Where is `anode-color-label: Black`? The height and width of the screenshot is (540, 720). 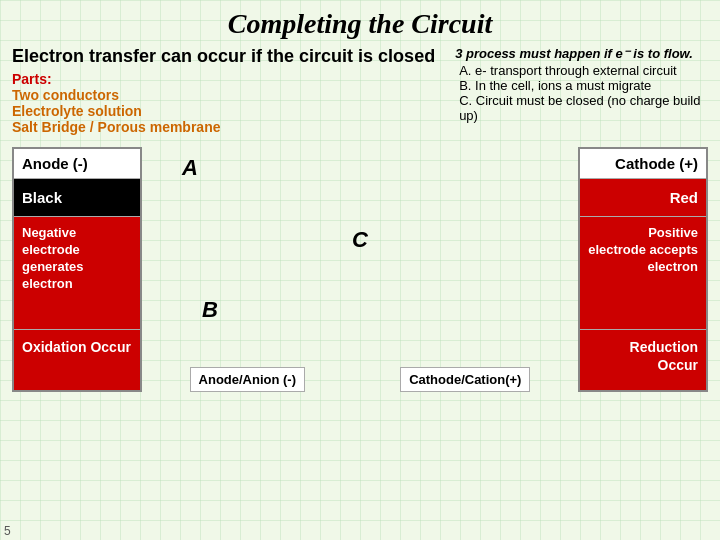 anode-color-label: Black is located at coordinates (77, 198).